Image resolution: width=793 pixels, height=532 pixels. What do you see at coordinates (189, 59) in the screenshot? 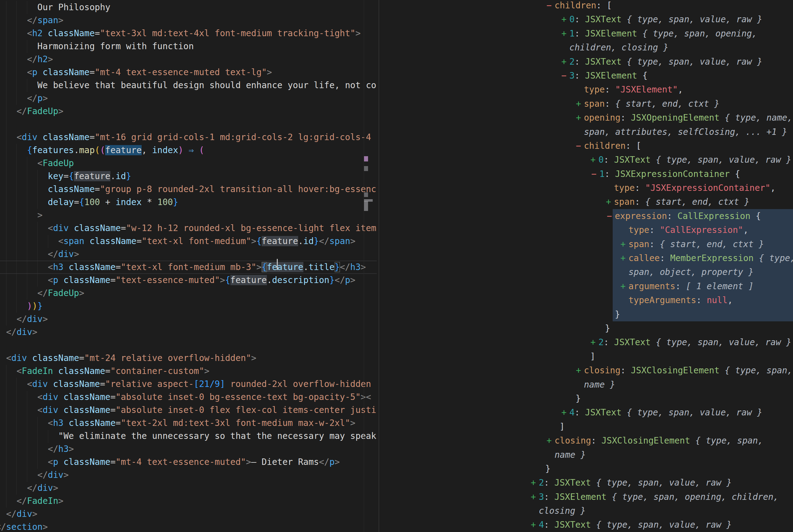
I see `code-line-5: </h2>` at bounding box center [189, 59].